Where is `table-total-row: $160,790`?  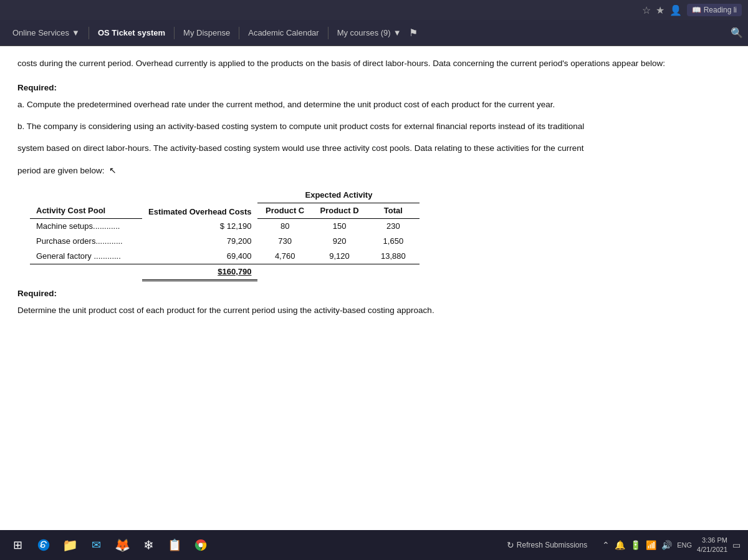 table-total-row: $160,790 is located at coordinates (224, 273).